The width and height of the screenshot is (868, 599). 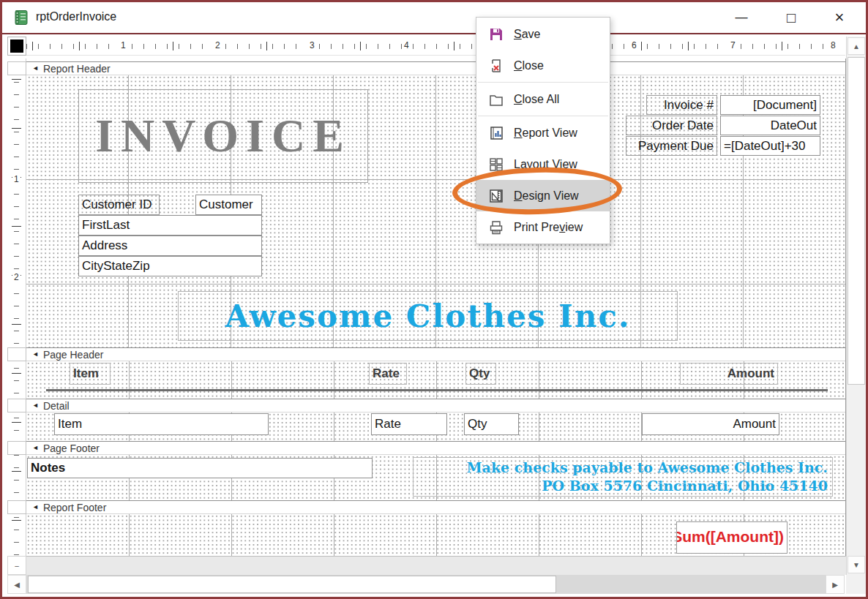 What do you see at coordinates (436, 508) in the screenshot?
I see `section-bar-report-footer: ◄ Report Footer` at bounding box center [436, 508].